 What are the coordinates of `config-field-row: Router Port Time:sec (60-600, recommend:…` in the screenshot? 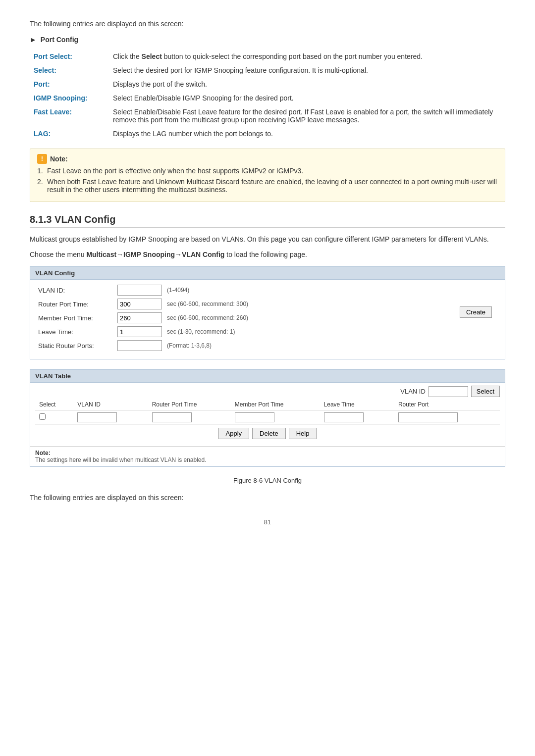 It's located at (249, 304).